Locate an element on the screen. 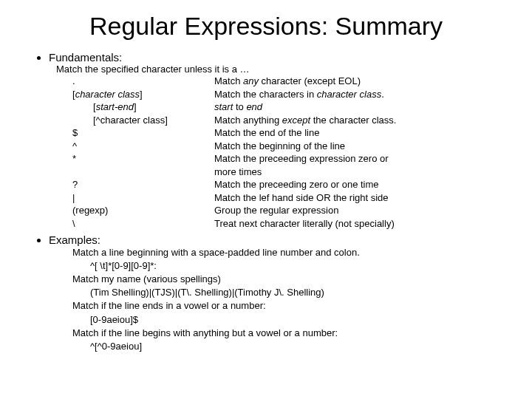 The image size is (532, 399). def-desc: Match the end of the line is located at coordinates (307, 133).